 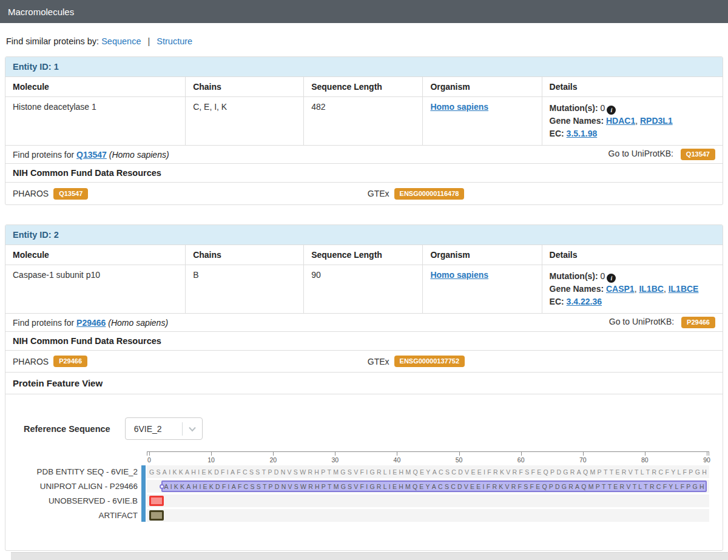 What do you see at coordinates (651, 289) in the screenshot?
I see `gene-link: IL1BC` at bounding box center [651, 289].